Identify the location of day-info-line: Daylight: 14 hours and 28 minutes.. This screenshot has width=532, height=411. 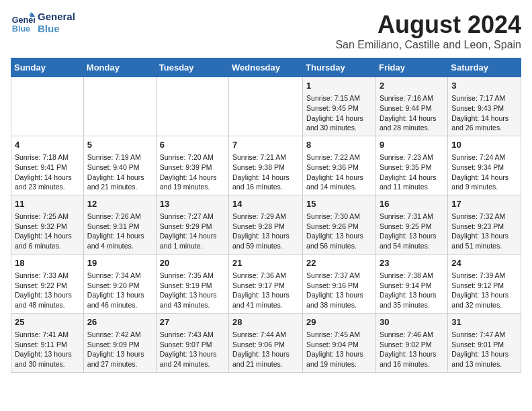
(412, 124).